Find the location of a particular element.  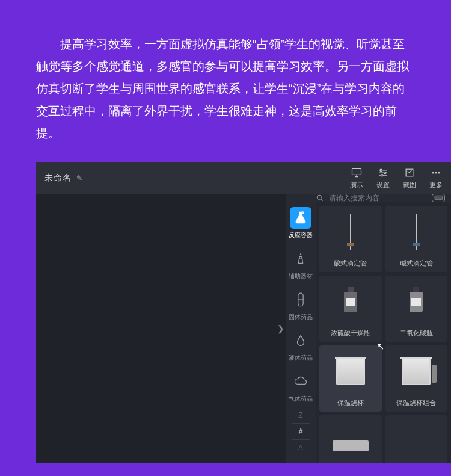

tray-icon is located at coordinates (351, 446).